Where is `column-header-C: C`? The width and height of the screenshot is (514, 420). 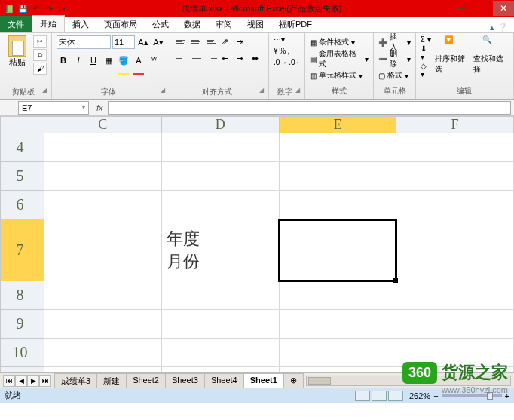
column-header-C: C is located at coordinates (103, 125).